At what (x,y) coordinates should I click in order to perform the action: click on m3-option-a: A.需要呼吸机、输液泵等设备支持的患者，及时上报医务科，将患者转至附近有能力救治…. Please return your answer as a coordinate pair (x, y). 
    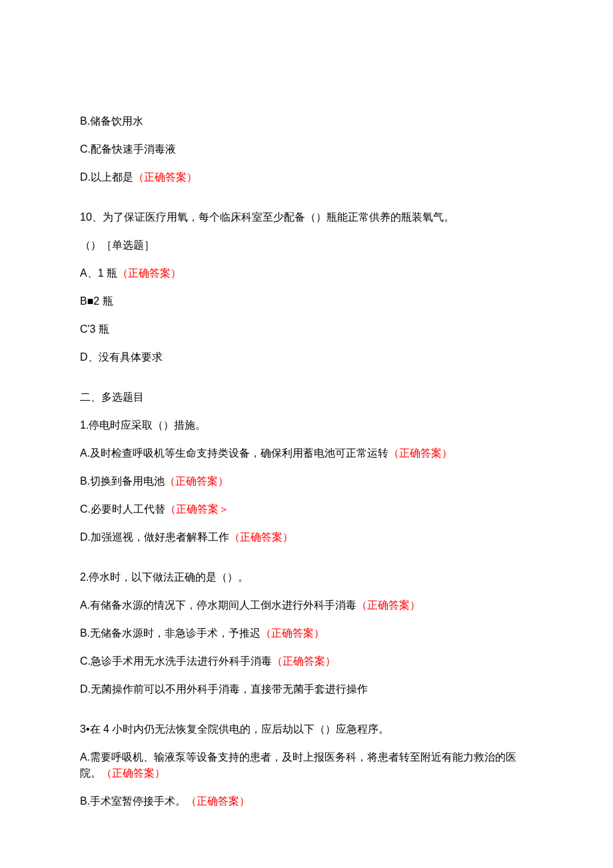
    Looking at the image, I should click on (306, 765).